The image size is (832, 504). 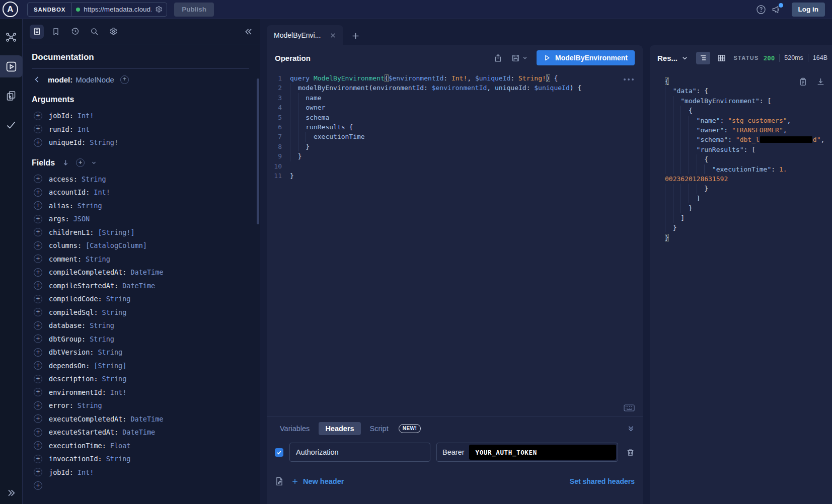 What do you see at coordinates (602, 481) in the screenshot?
I see `set-shared-headers-link: Set shared headers` at bounding box center [602, 481].